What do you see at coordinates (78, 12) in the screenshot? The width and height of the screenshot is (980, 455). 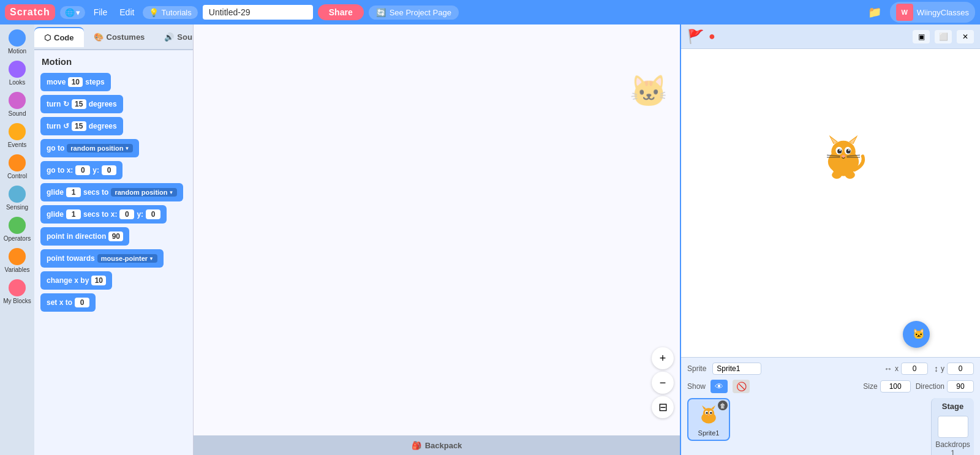 I see `globe-arrow: ▾` at bounding box center [78, 12].